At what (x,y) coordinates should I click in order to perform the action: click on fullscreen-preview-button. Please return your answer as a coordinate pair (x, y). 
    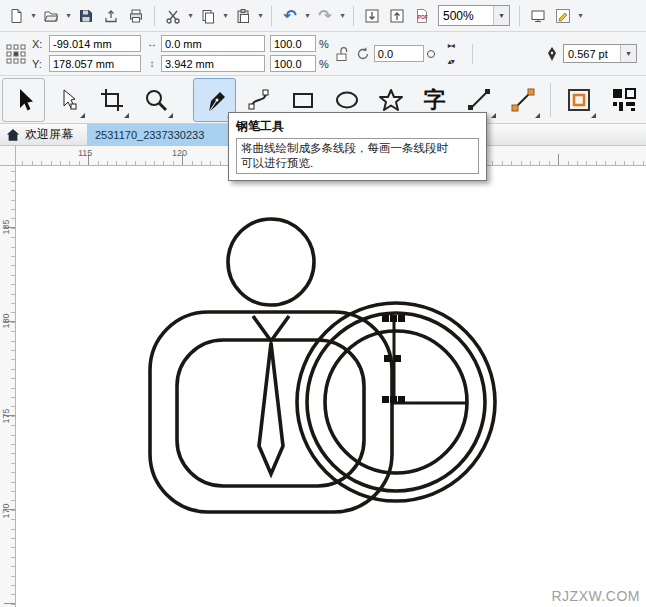
    Looking at the image, I should click on (538, 16).